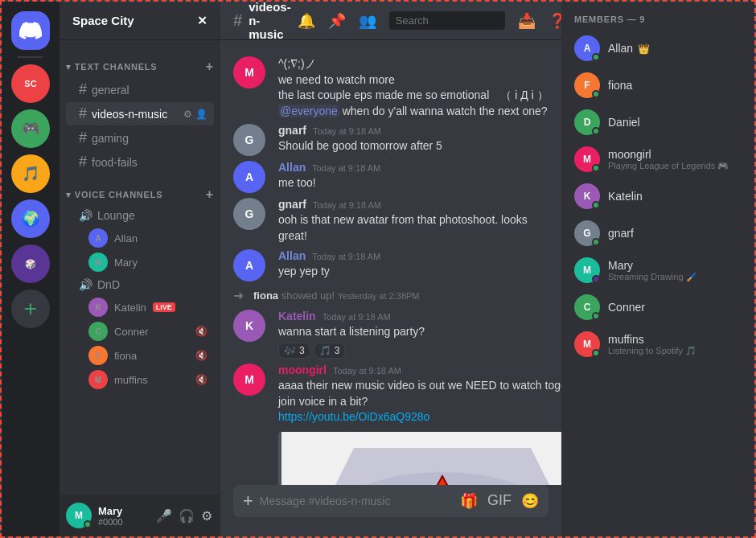 The image size is (756, 538). Describe the element at coordinates (658, 307) in the screenshot. I see `member-item-conner: C Conner` at that location.